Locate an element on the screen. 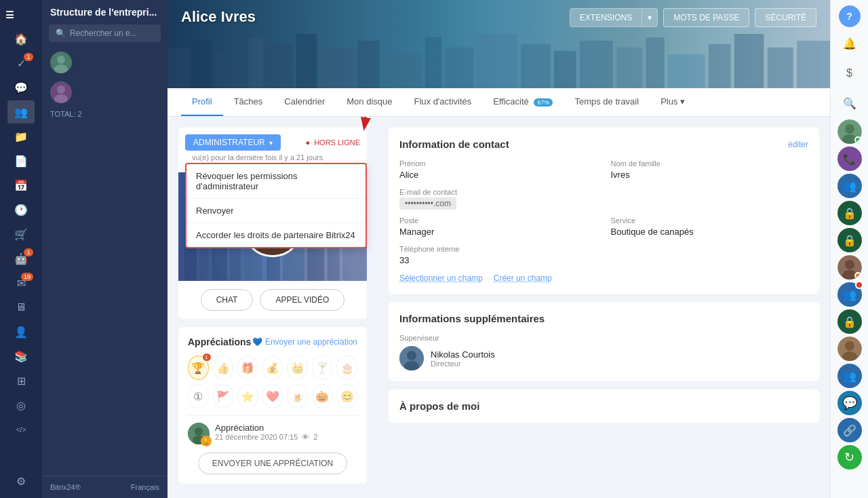  field-service: Service Boutique de canapés is located at coordinates (710, 227).